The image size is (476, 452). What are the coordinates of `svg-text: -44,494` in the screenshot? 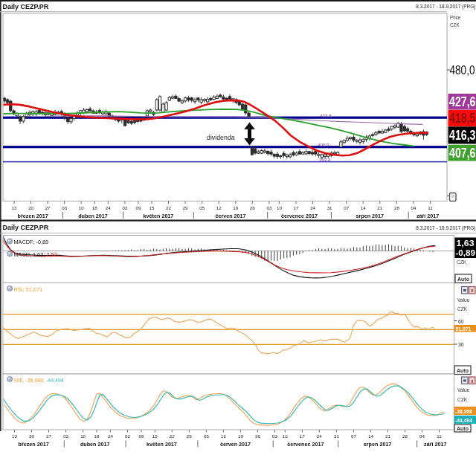 It's located at (464, 421).